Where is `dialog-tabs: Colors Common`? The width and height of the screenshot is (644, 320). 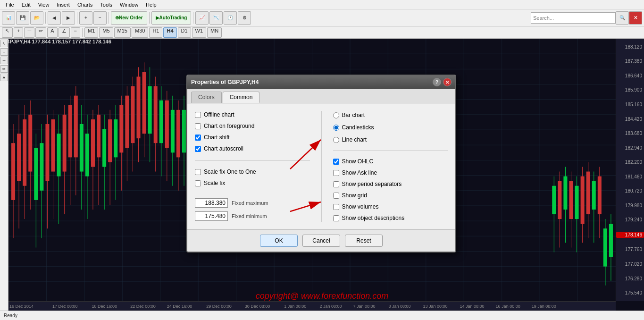 dialog-tabs: Colors Common is located at coordinates (321, 96).